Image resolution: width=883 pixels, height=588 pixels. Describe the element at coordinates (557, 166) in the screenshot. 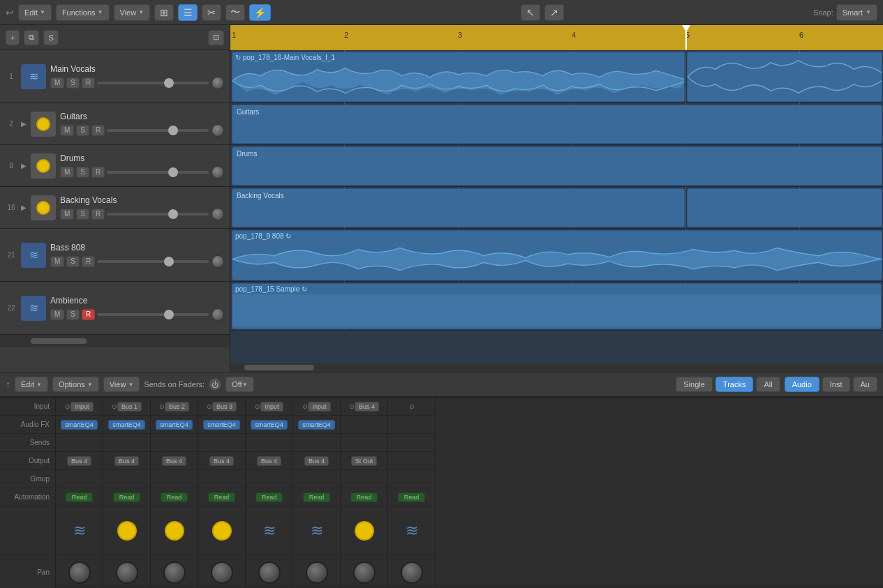

I see `track-lane: Drums` at that location.